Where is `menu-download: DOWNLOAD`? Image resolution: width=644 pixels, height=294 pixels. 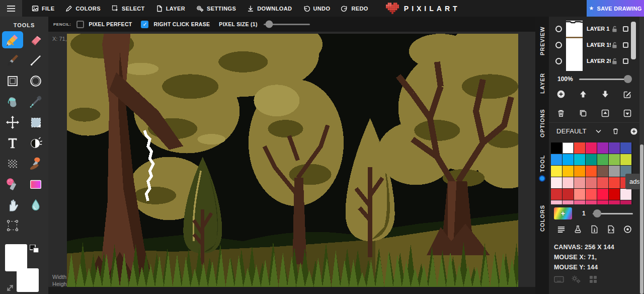 menu-download: DOWNLOAD is located at coordinates (270, 8).